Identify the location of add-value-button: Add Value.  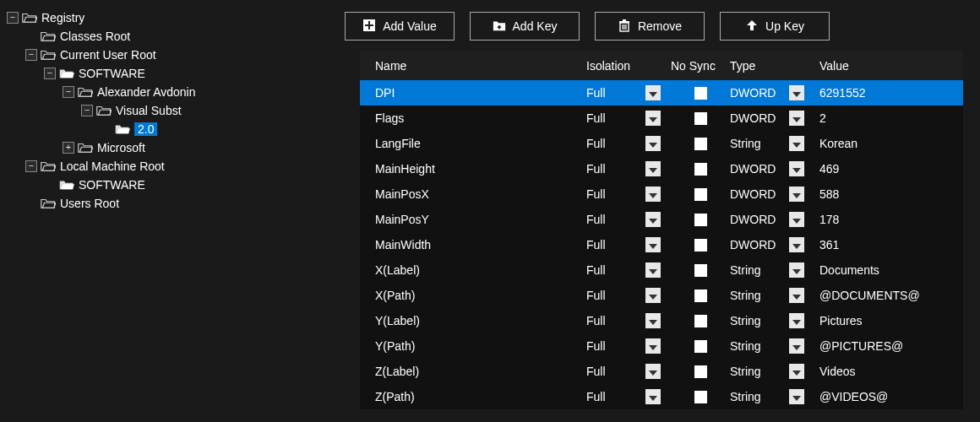
(400, 26).